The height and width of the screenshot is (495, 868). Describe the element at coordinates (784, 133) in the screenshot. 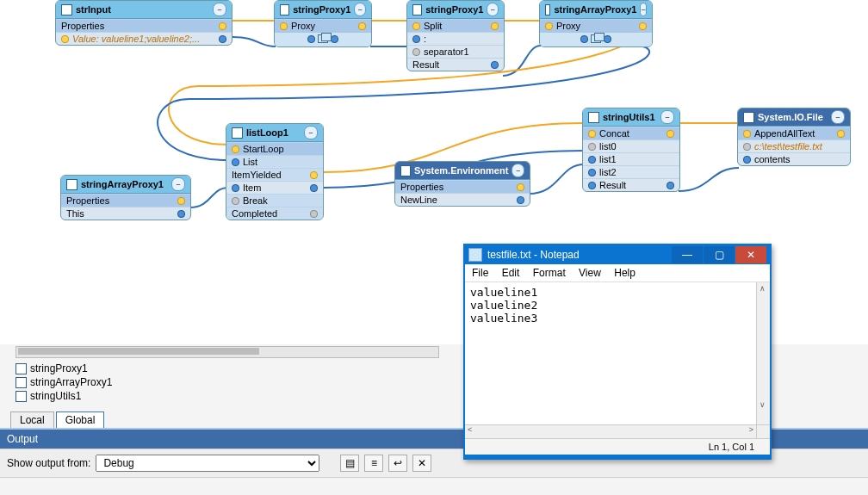

I see `node-sub: AppendAllText` at that location.